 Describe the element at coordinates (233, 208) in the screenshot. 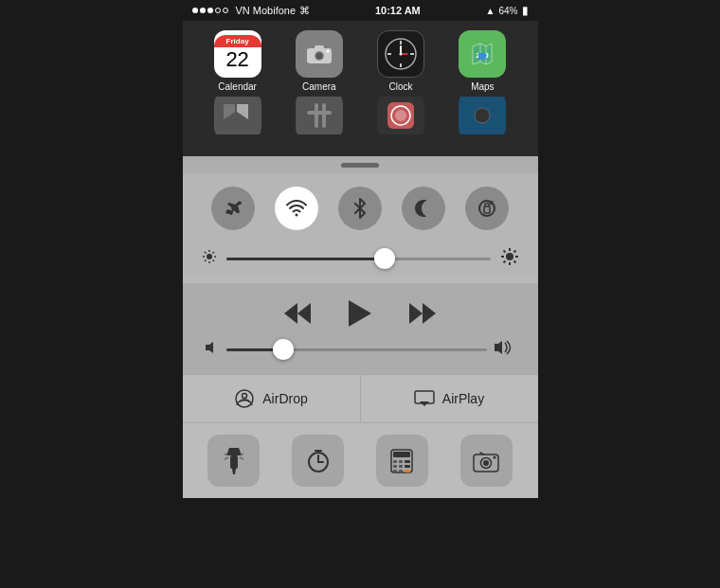

I see `airplane-mode-button` at that location.